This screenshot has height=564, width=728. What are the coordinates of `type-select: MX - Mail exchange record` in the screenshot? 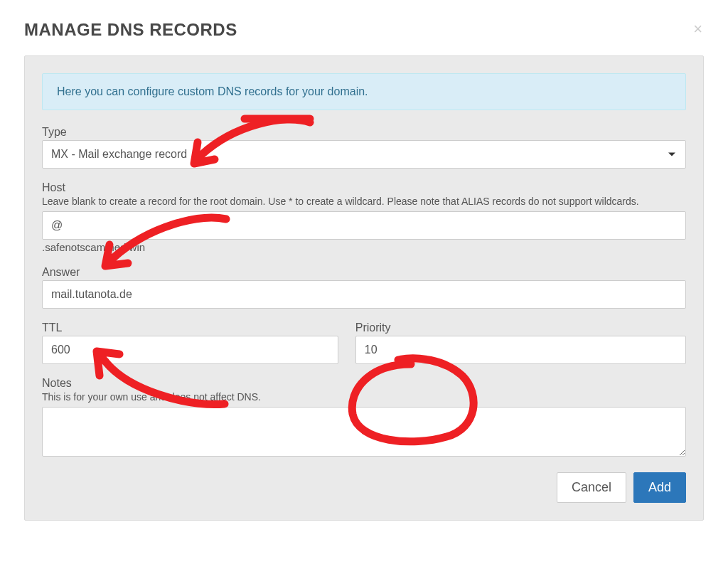 It's located at (364, 154).